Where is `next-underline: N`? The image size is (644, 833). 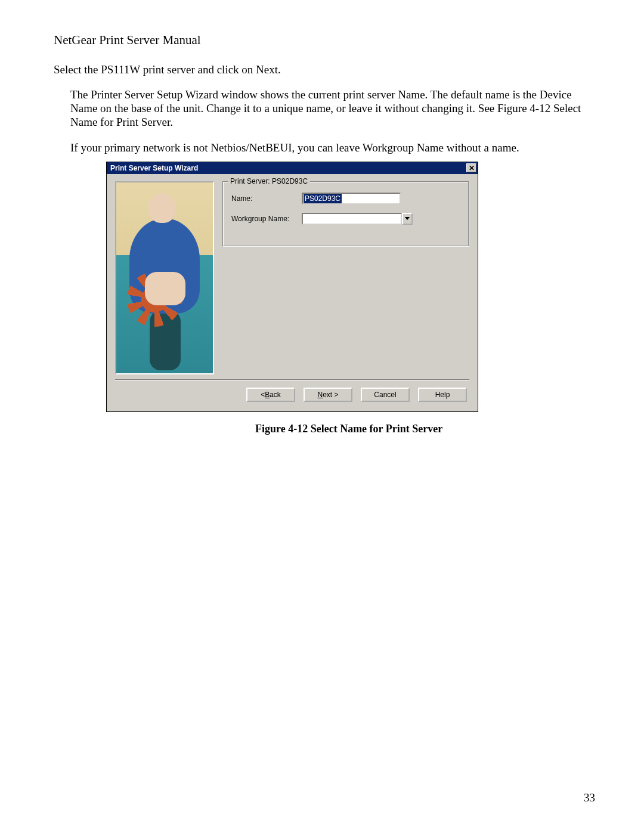 next-underline: N is located at coordinates (320, 395).